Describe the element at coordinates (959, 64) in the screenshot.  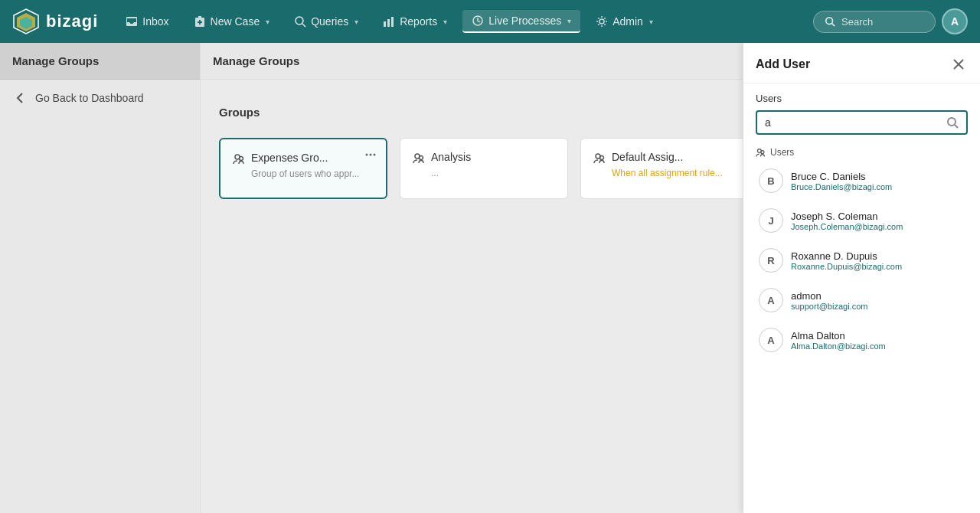
I see `close-icon` at that location.